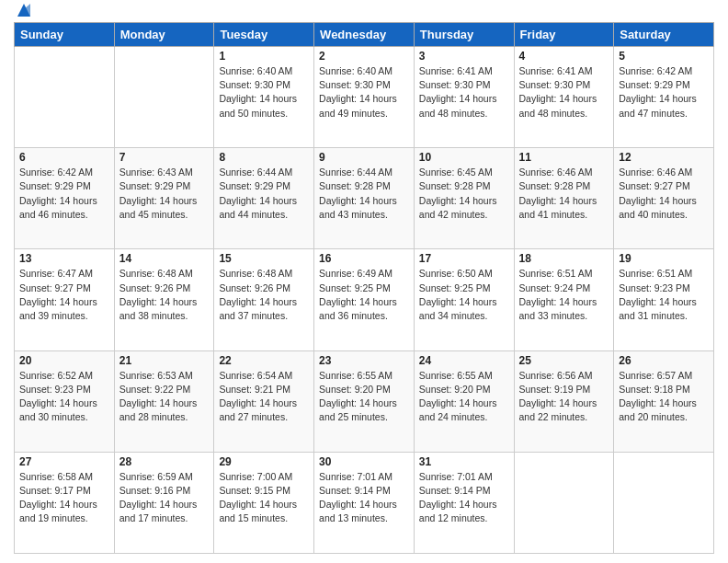 Image resolution: width=728 pixels, height=563 pixels. I want to click on day-info: Sunrise: 6:40 AM Sunset: 9:30 PM Dayligh…, so click(364, 92).